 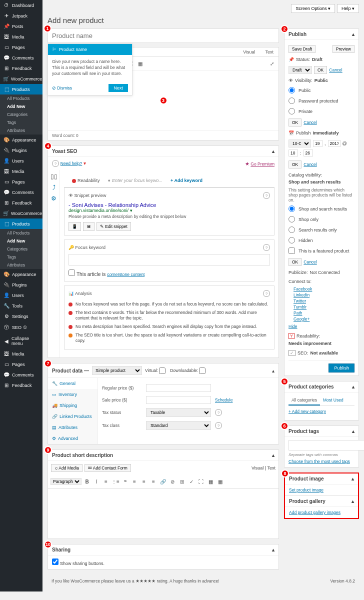 I want to click on desktop-preview-button: 🖥, so click(x=89, y=226).